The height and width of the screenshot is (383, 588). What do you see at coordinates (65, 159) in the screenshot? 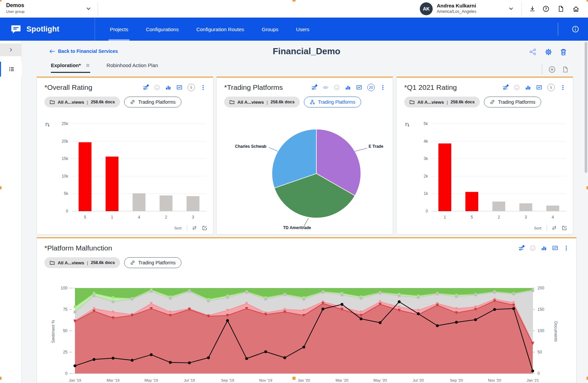
I see `svg-text: 15k` at bounding box center [65, 159].